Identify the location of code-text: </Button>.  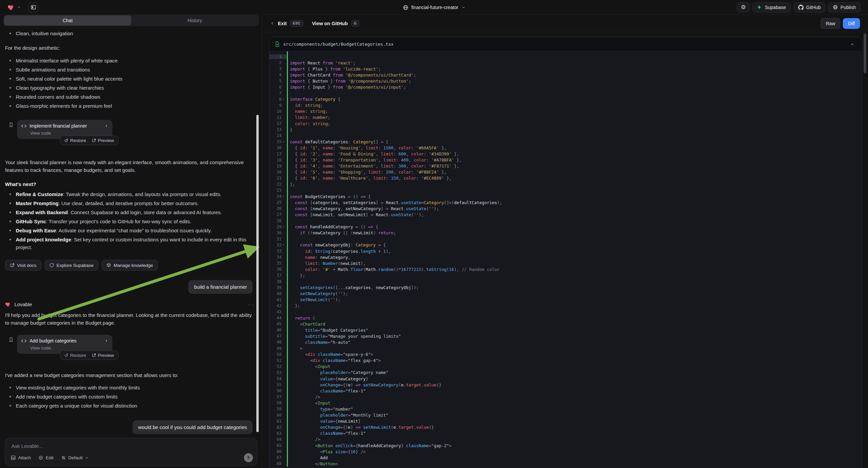
(312, 464).